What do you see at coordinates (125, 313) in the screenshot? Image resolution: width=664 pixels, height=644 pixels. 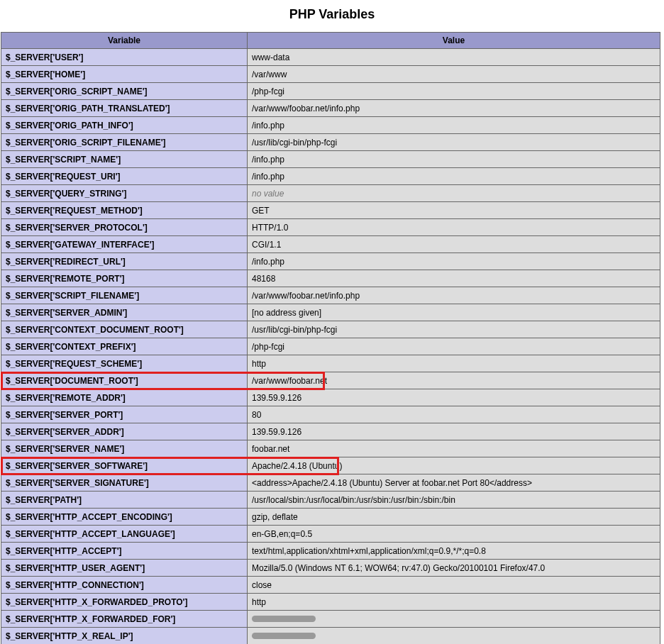 I see `variable-name-cell: $_SERVER['SERVER_ADMIN']` at bounding box center [125, 313].